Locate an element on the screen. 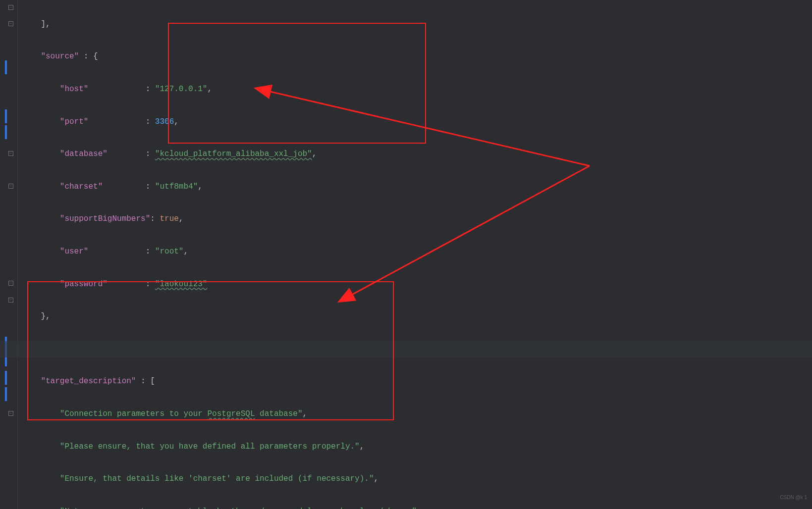  json-value: "127.0.0.1" is located at coordinates (181, 89).